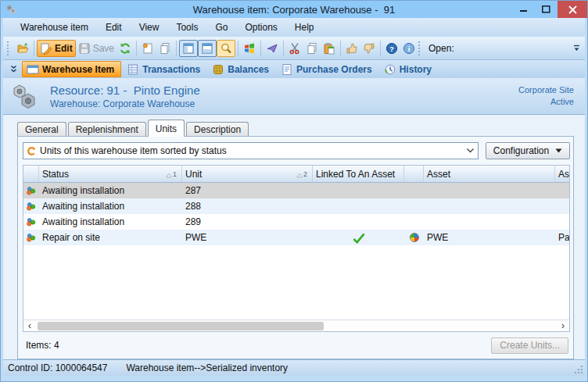 This screenshot has width=588, height=382. I want to click on scroll-right-arrow: ›, so click(563, 327).